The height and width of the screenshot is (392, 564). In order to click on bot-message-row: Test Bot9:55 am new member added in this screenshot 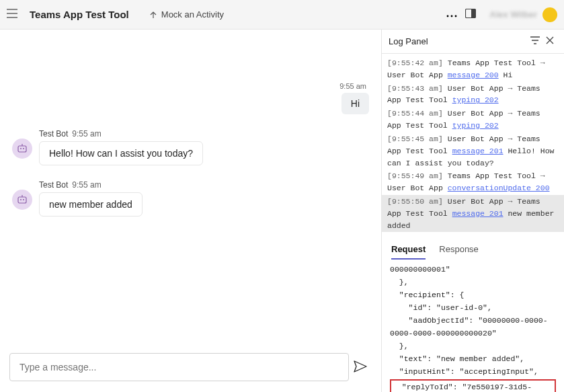, I will do `click(191, 198)`.